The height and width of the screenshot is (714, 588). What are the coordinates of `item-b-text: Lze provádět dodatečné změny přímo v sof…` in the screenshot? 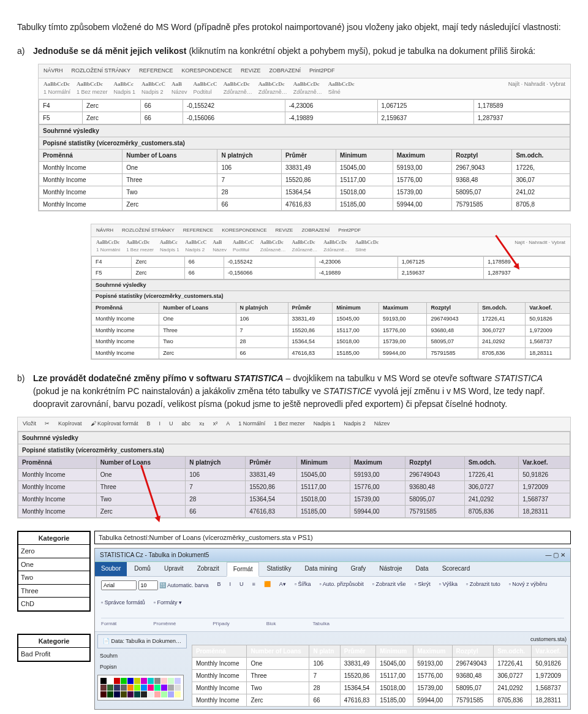 It's located at (302, 391).